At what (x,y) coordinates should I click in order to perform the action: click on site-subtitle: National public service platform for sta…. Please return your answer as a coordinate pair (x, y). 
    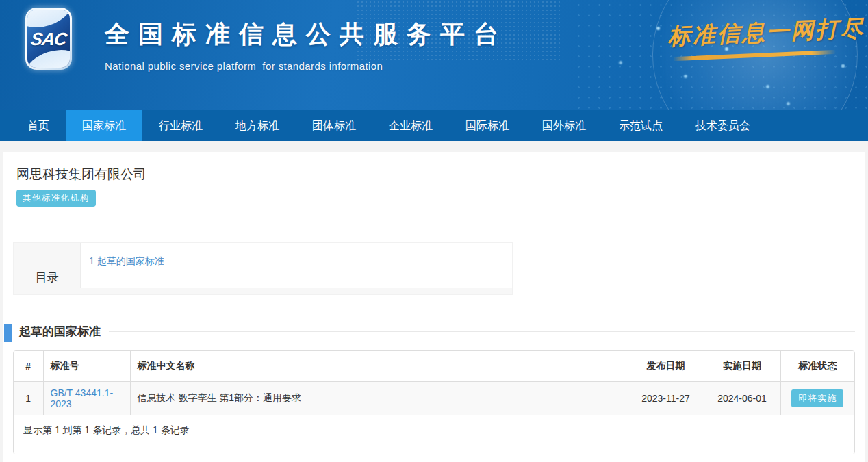
    Looking at the image, I should click on (306, 66).